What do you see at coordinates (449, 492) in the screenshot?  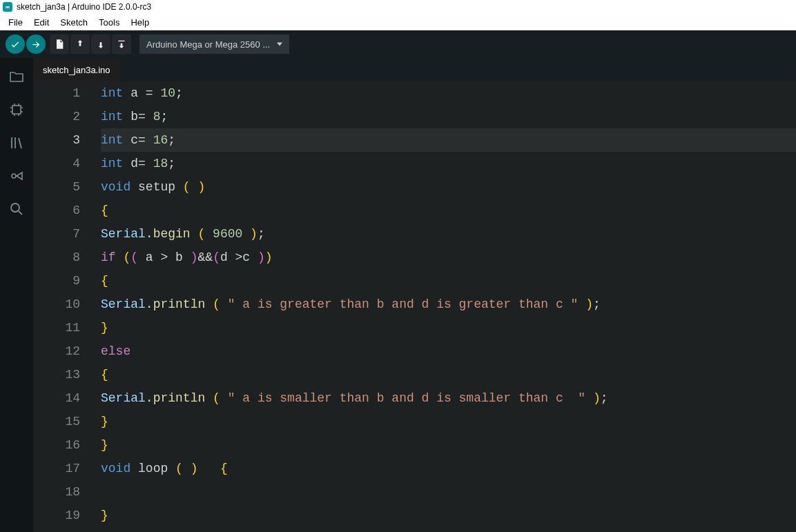 I see `code-line` at bounding box center [449, 492].